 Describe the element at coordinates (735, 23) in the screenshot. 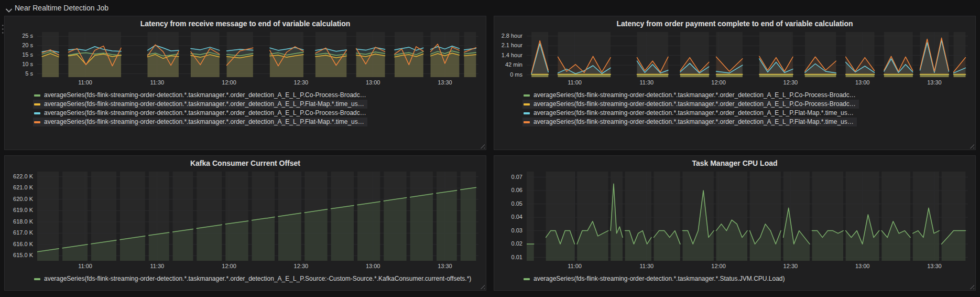

I see `panel-title: Latency from order payment complete to e…` at that location.